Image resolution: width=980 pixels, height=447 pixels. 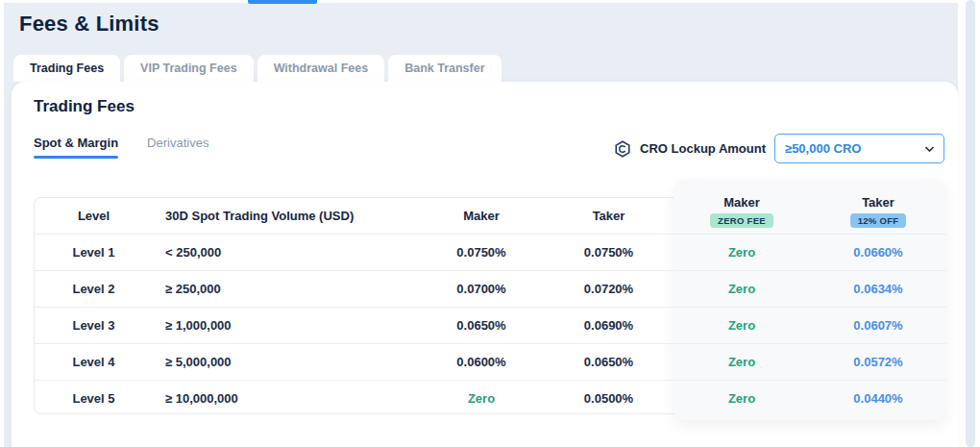 I want to click on cell-volume: ≥ 1,000,000, so click(x=286, y=325).